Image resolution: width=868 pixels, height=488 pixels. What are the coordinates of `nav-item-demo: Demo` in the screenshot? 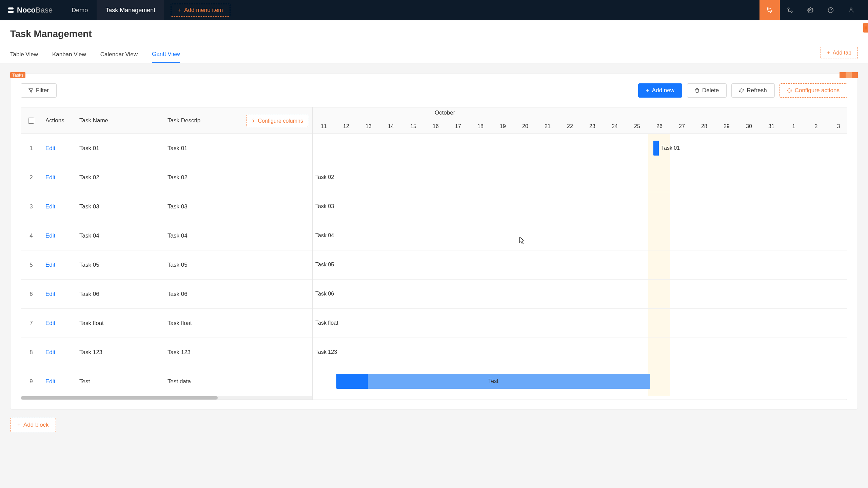 It's located at (80, 10).